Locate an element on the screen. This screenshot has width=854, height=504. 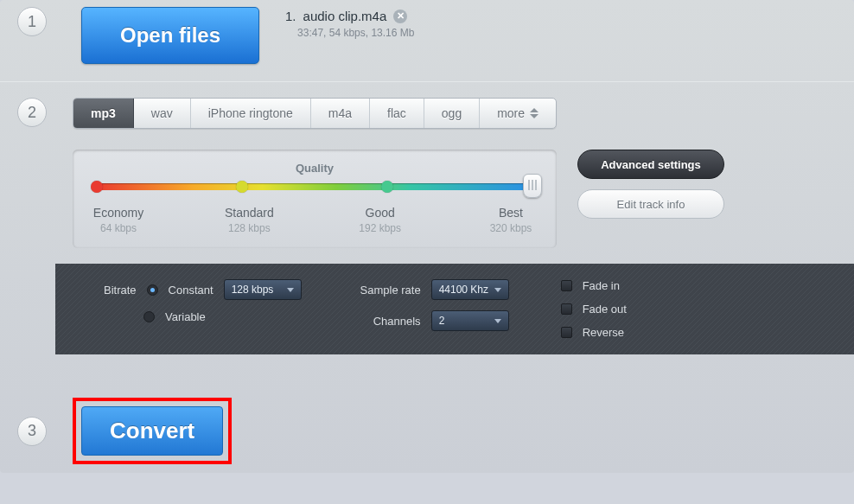
quality-value-best: 320 kbps is located at coordinates (511, 228).